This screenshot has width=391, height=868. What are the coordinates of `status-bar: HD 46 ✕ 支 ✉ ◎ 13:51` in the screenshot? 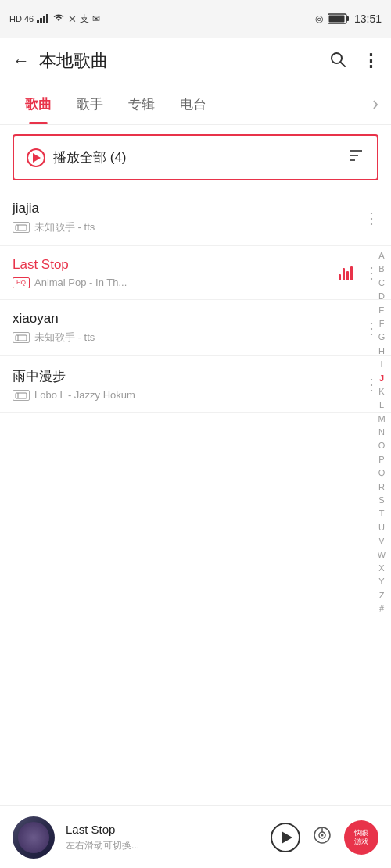 It's located at (196, 19).